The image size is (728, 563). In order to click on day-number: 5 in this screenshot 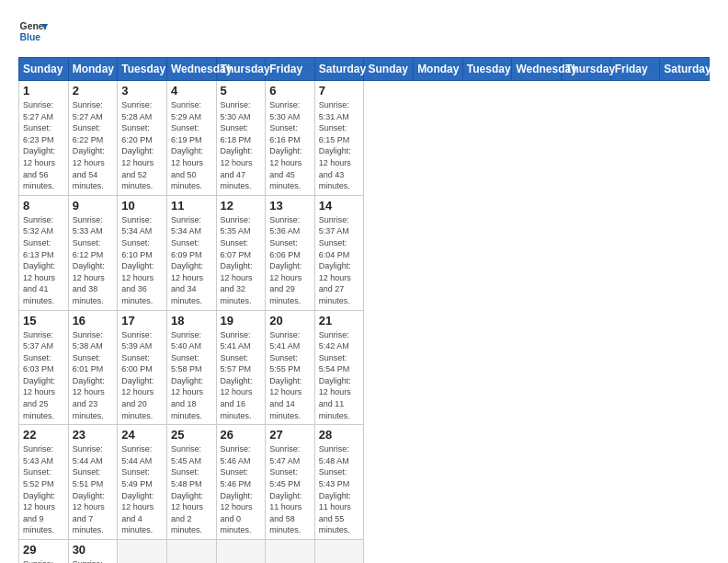, I will do `click(241, 90)`.